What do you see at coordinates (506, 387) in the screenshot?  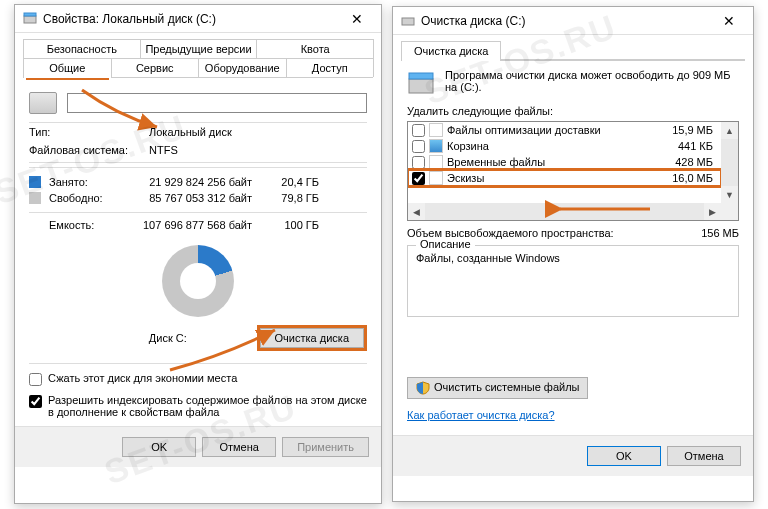 I see `clean-system-files-label: Очистить системные файлы` at bounding box center [506, 387].